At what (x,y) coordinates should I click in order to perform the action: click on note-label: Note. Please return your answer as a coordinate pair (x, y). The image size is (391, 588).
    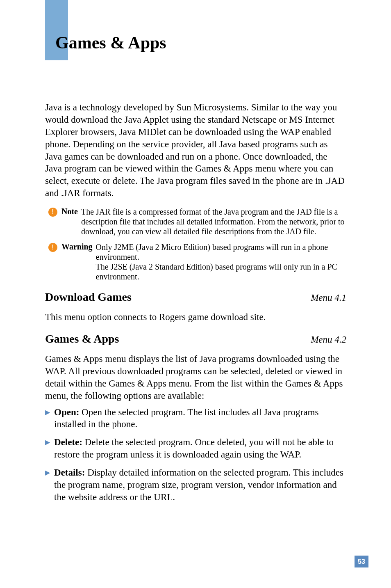
    Looking at the image, I should click on (70, 212).